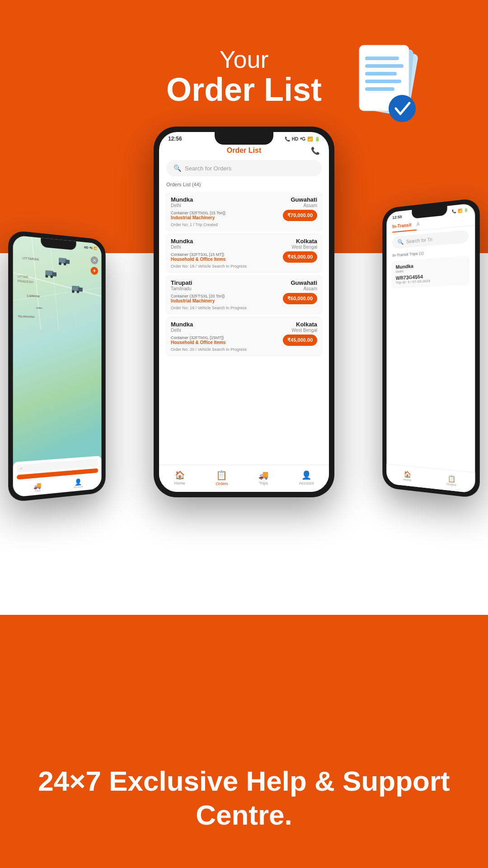 The width and height of the screenshot is (488, 868). I want to click on order1-status: Order No: 1 / Trip Created, so click(244, 225).